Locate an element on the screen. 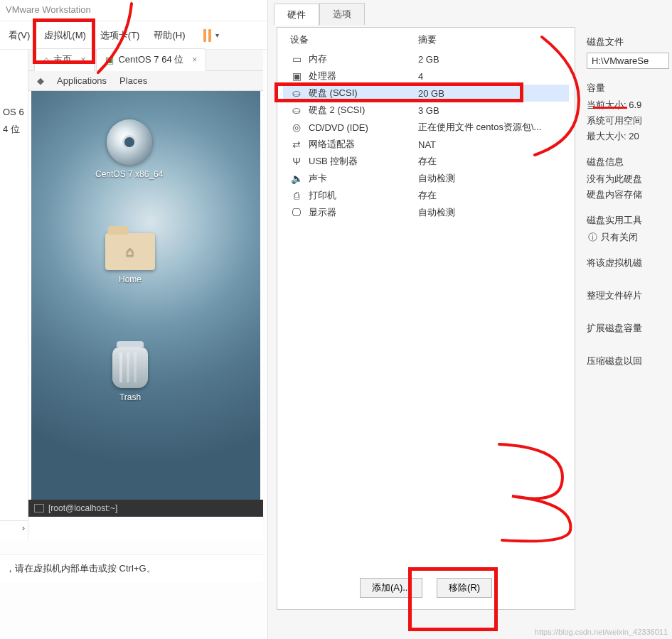  disc-label: CentOS 7 x86_64 is located at coordinates (129, 174).